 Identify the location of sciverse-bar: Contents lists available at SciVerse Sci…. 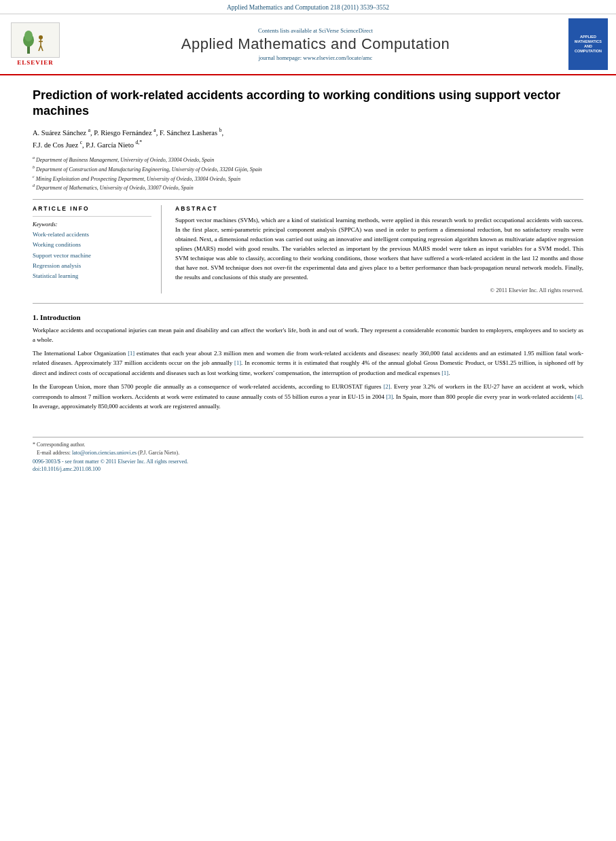
(315, 31).